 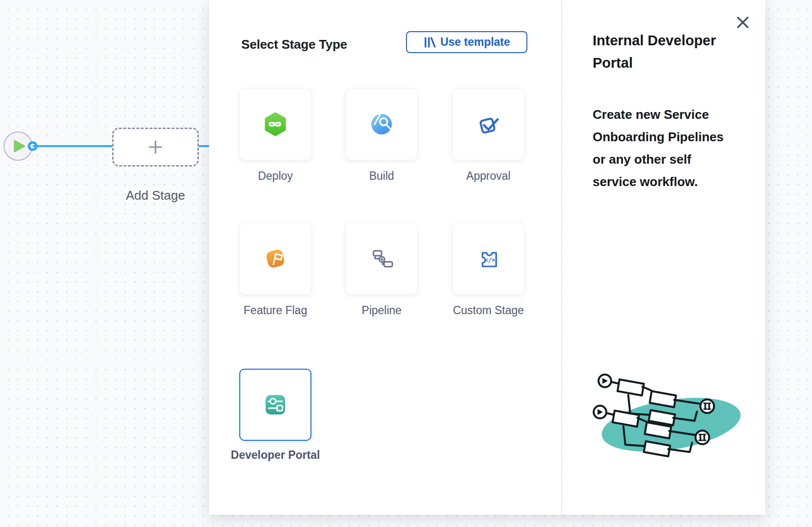 I want to click on stage-card-build, so click(x=382, y=124).